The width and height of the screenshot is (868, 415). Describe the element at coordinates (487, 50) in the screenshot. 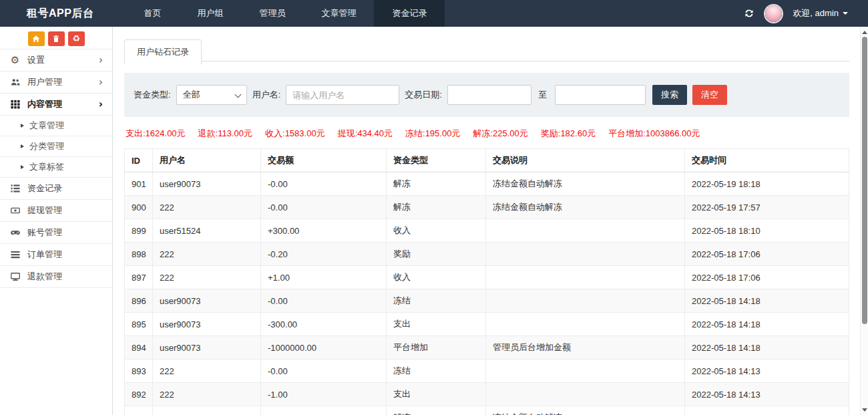

I see `tab-bar: 用户钻石记录` at that location.